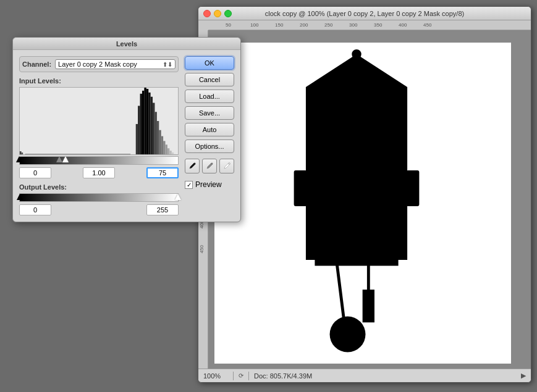 This screenshot has height=392, width=537. Describe the element at coordinates (229, 25) in the screenshot. I see `ruler-mark-50: 50` at that location.